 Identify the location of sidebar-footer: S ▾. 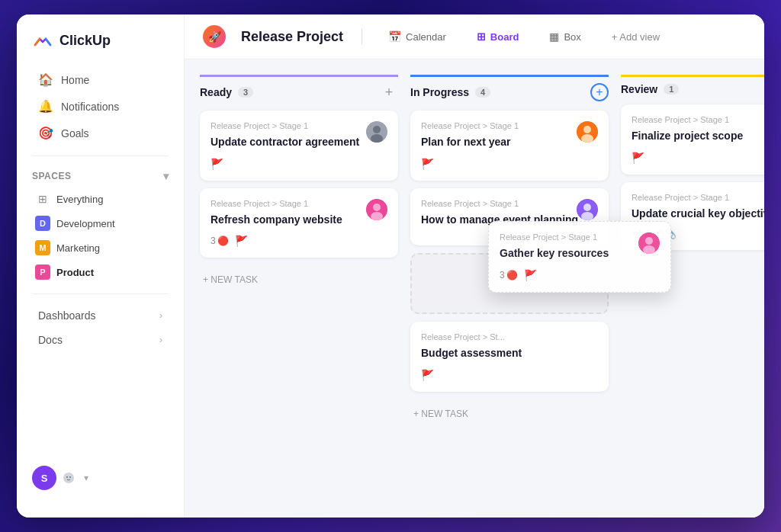
(101, 478).